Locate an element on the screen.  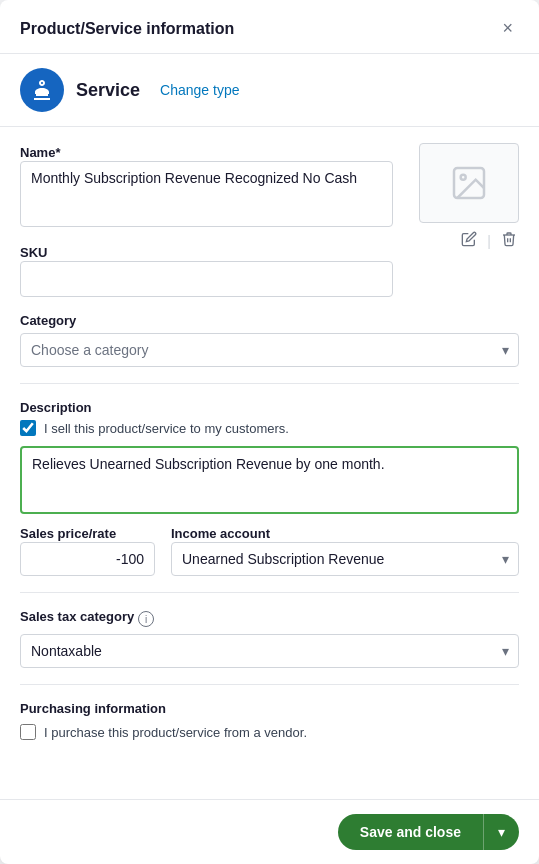
description-textarea is located at coordinates (270, 480).